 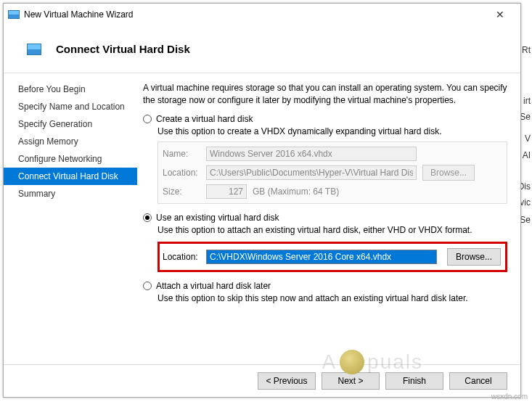 What do you see at coordinates (325, 94) in the screenshot?
I see `intro-text: A virtual machine requires storage so th…` at bounding box center [325, 94].